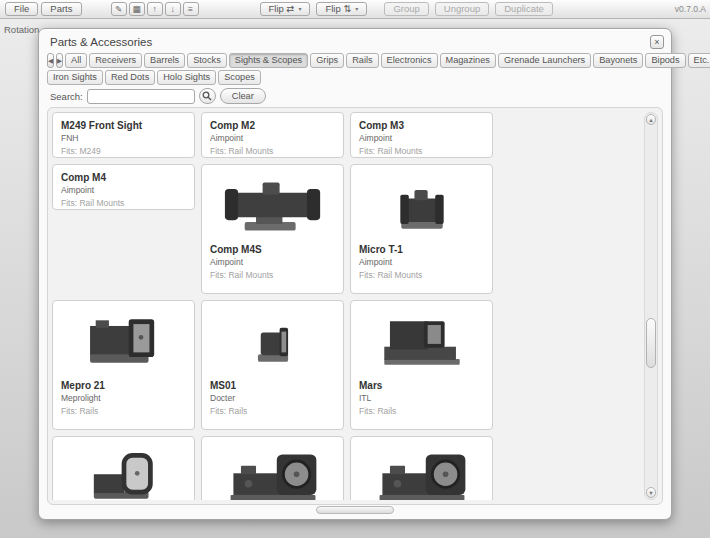 The image size is (710, 538). I want to click on search-input, so click(141, 96).